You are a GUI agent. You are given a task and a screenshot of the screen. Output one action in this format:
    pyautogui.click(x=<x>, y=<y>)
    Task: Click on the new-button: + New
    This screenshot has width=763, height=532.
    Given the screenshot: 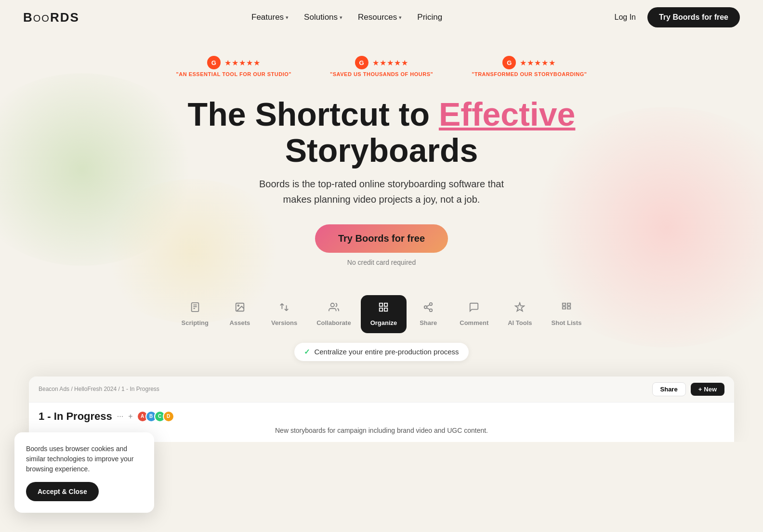 What is the action you would take?
    pyautogui.click(x=708, y=389)
    